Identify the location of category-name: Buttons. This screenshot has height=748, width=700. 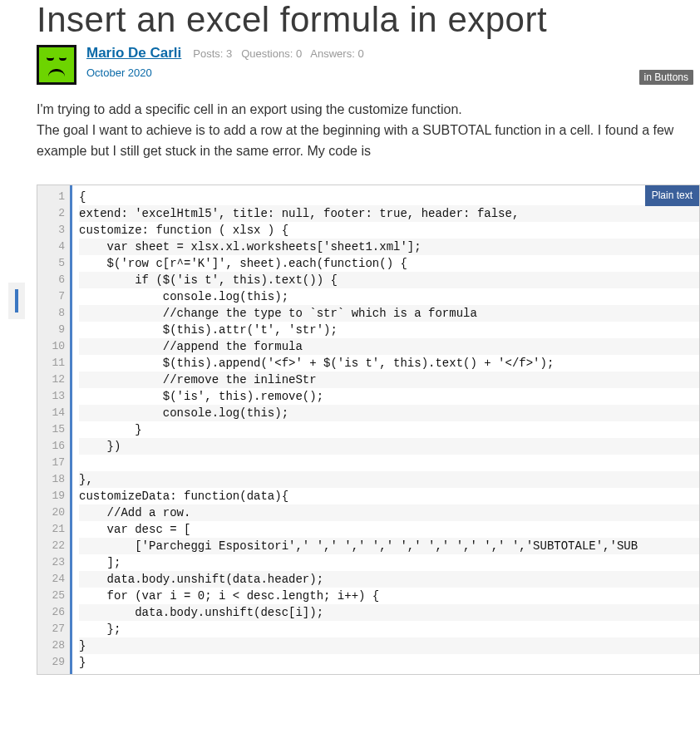
(672, 77).